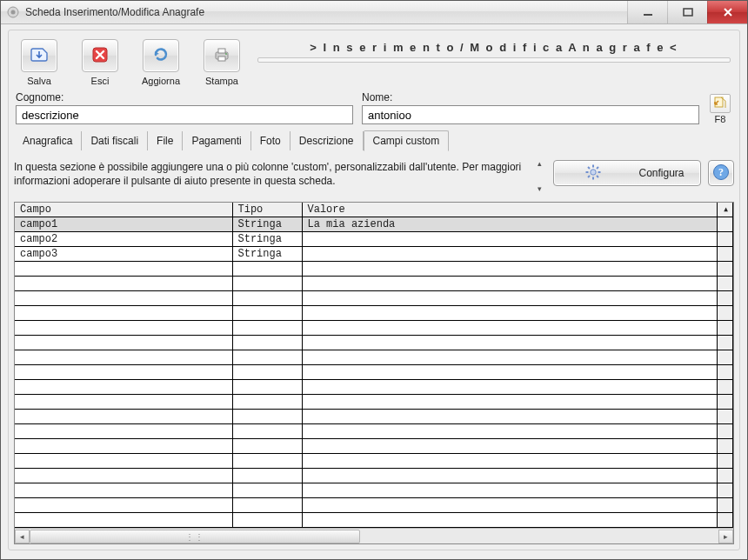  Describe the element at coordinates (725, 210) in the screenshot. I see `scroll-up-stub: ▴` at that location.